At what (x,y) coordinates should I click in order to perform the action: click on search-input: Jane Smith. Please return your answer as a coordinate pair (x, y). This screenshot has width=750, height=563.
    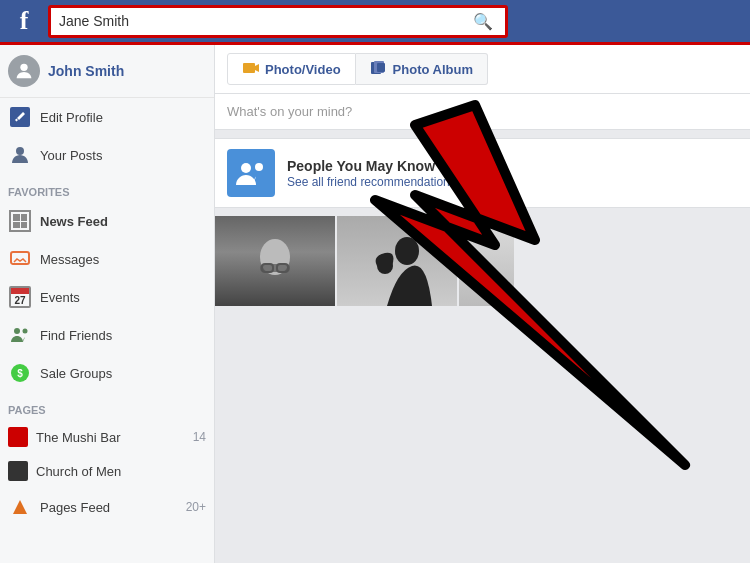
    Looking at the image, I should click on (264, 21).